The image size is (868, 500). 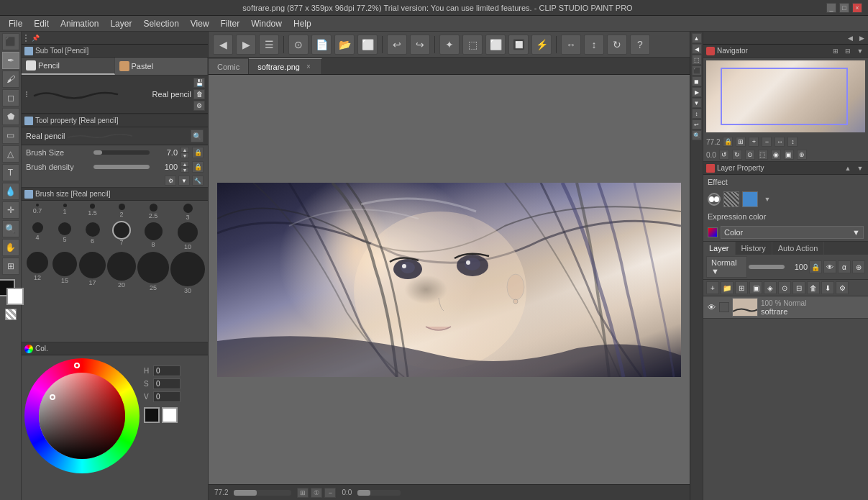 What do you see at coordinates (269, 45) in the screenshot?
I see `page-manager-btn: ☰` at bounding box center [269, 45].